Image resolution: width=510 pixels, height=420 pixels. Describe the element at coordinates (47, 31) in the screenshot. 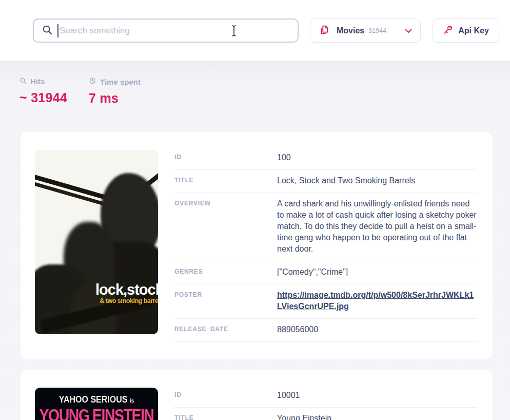

I see `search-icon` at that location.